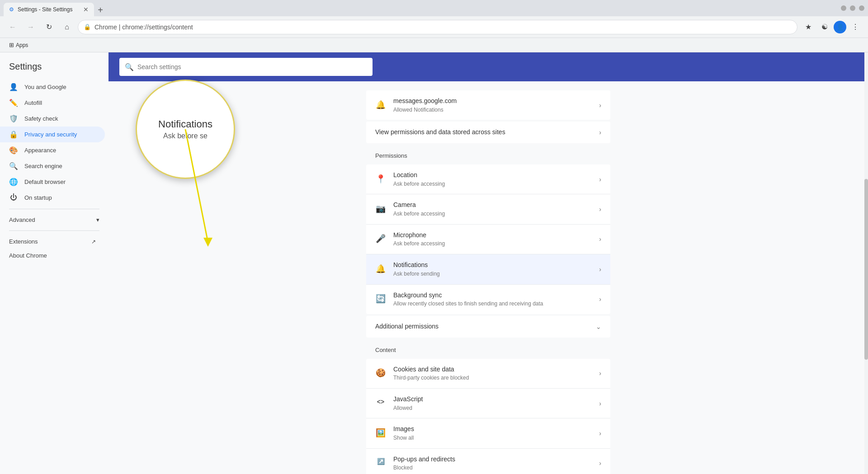  What do you see at coordinates (488, 132) in the screenshot?
I see `view-permissions-row: View permissions and data stored across …` at bounding box center [488, 132].